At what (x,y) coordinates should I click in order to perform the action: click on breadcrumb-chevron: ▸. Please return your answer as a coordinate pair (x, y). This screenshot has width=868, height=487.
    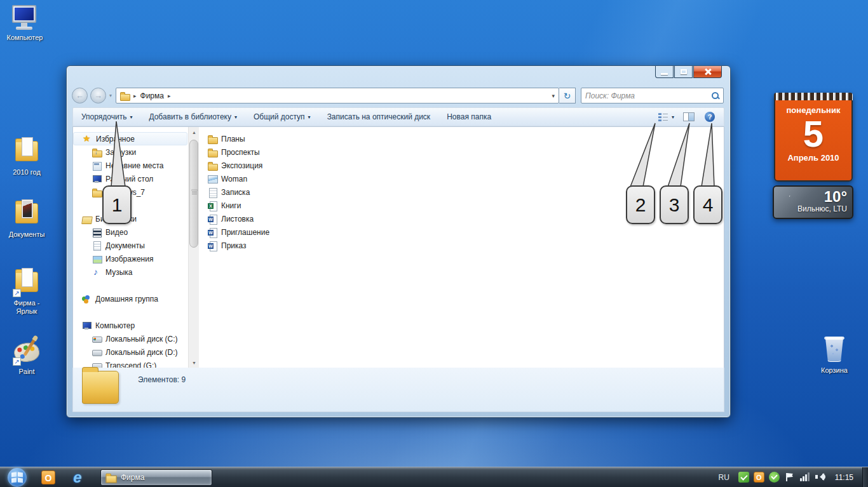
    Looking at the image, I should click on (169, 96).